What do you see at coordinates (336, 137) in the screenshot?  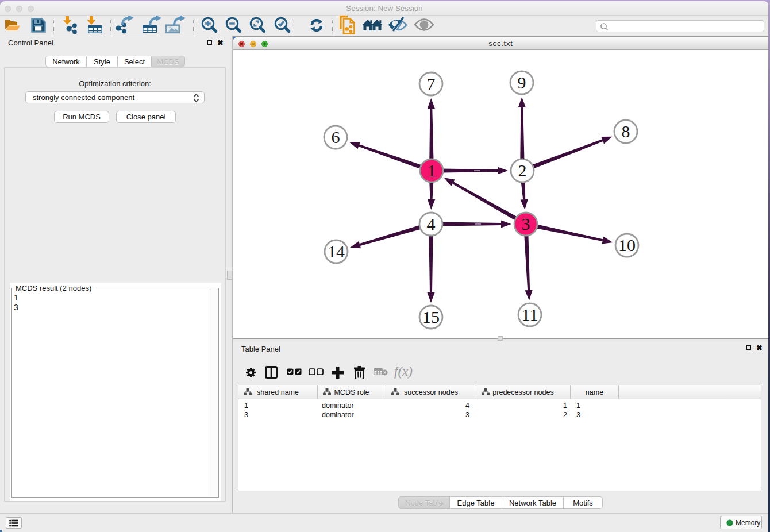 I see `svg-text: 6` at bounding box center [336, 137].